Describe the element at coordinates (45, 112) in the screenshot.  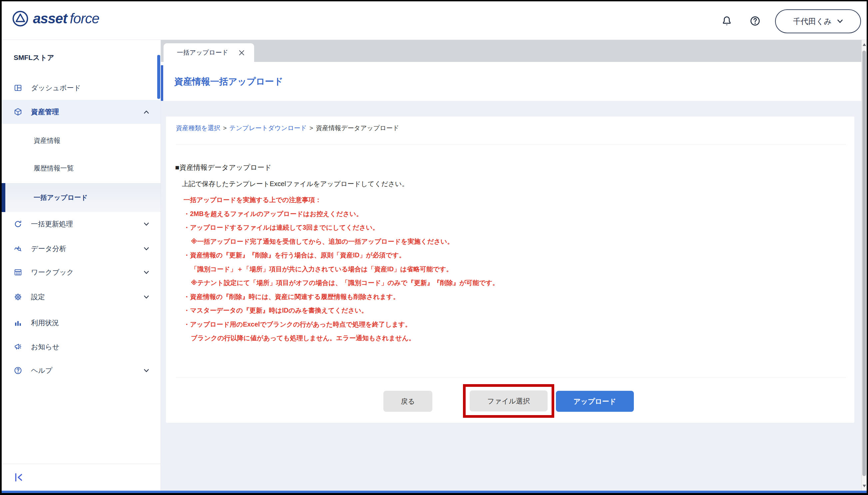
I see `sidebar-item-label: 資産管理` at that location.